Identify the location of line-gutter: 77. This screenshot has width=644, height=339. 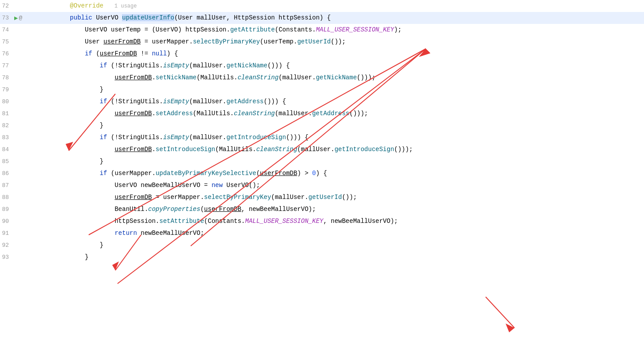
(27, 66).